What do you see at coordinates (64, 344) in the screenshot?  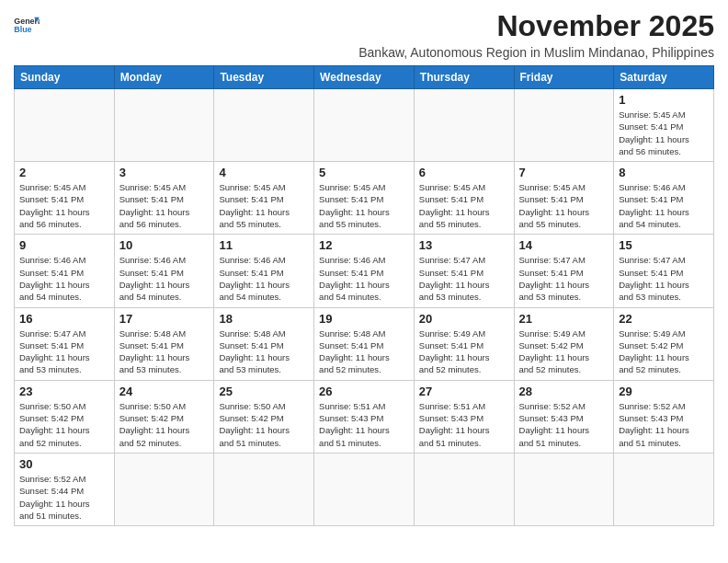 I see `calendar-cell: 16Sunrise: 5:47 AM Sunset: 5:41 PM Dayli…` at bounding box center [64, 344].